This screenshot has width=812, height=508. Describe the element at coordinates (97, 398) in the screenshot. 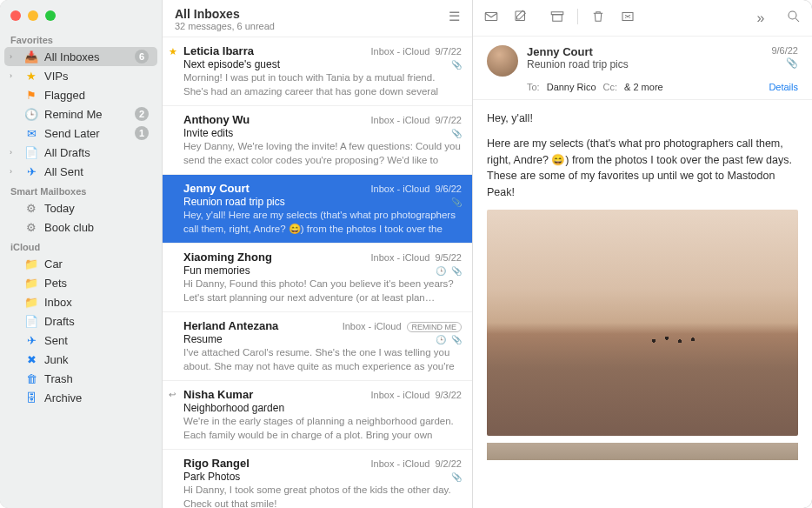

I see `sidebar-item-label: Archive` at that location.